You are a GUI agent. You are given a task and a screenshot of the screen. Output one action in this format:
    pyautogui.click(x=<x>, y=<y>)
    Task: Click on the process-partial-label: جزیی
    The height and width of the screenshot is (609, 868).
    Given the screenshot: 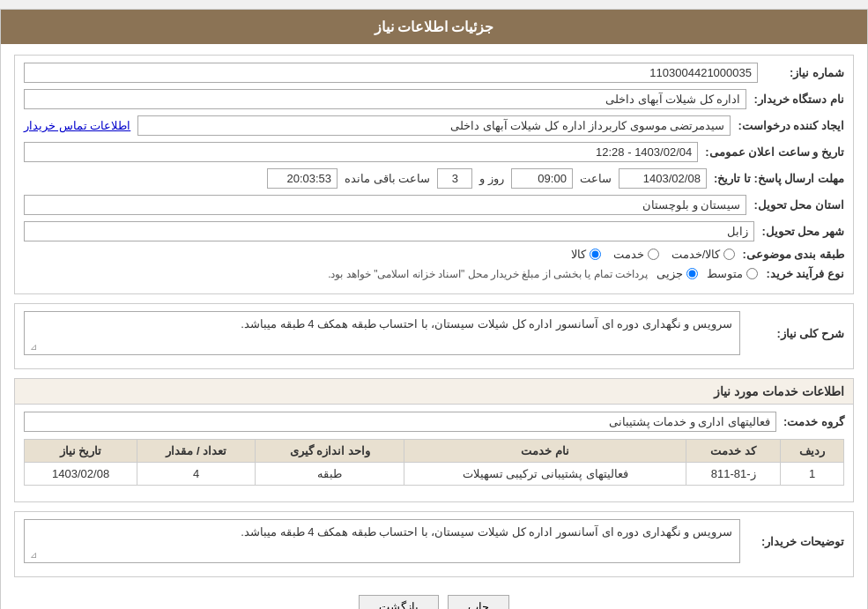 What is the action you would take?
    pyautogui.click(x=670, y=273)
    